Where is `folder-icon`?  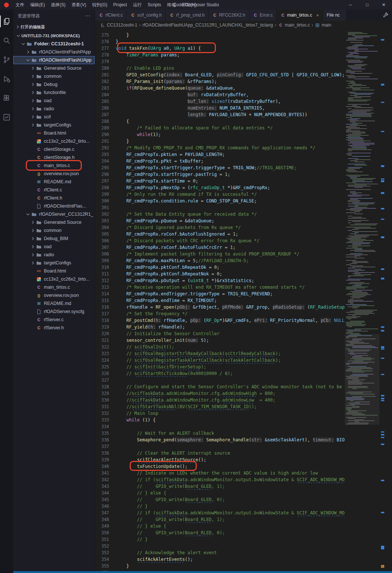
folder-icon is located at coordinates (39, 76).